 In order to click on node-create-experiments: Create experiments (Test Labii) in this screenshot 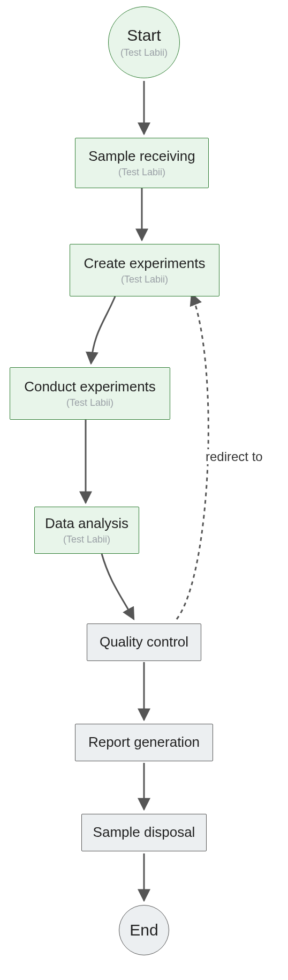, I will do `click(145, 270)`.